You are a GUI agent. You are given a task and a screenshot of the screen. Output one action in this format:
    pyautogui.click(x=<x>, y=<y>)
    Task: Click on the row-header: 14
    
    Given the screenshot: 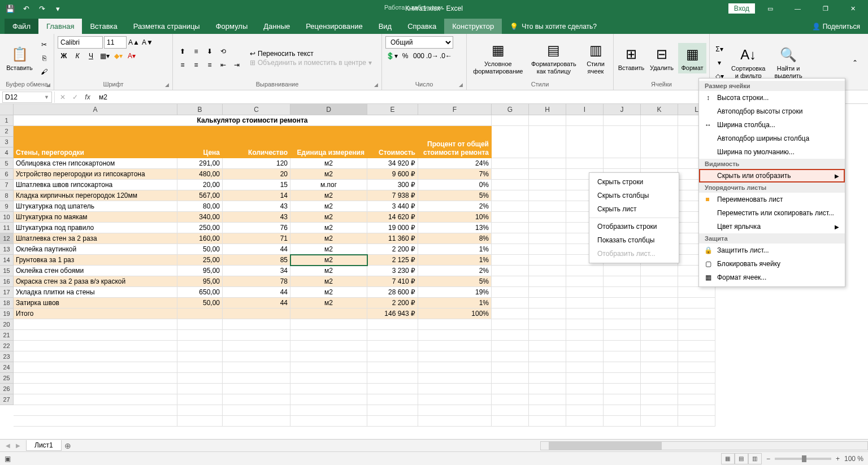 What is the action you would take?
    pyautogui.click(x=7, y=260)
    